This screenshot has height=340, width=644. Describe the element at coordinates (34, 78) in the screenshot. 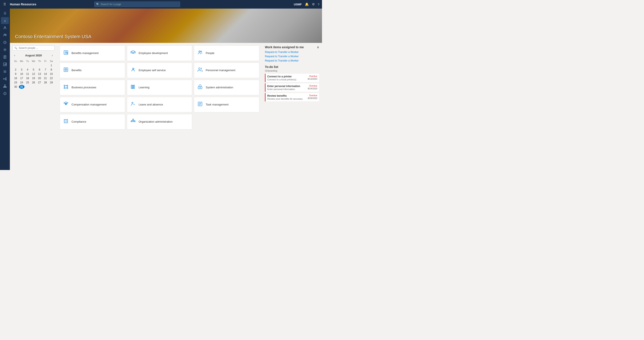

I see `calendar-day: 19` at that location.